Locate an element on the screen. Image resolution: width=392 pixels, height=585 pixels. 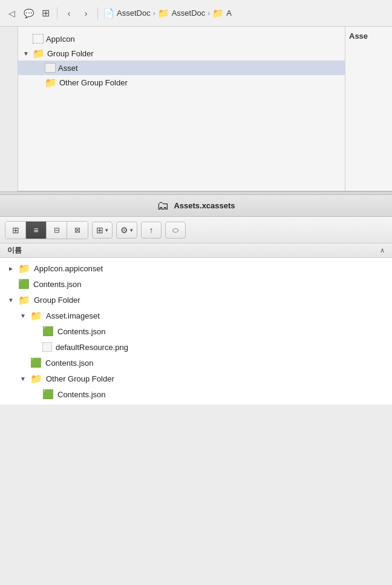
appicon-label: AppIcon is located at coordinates (60, 39).